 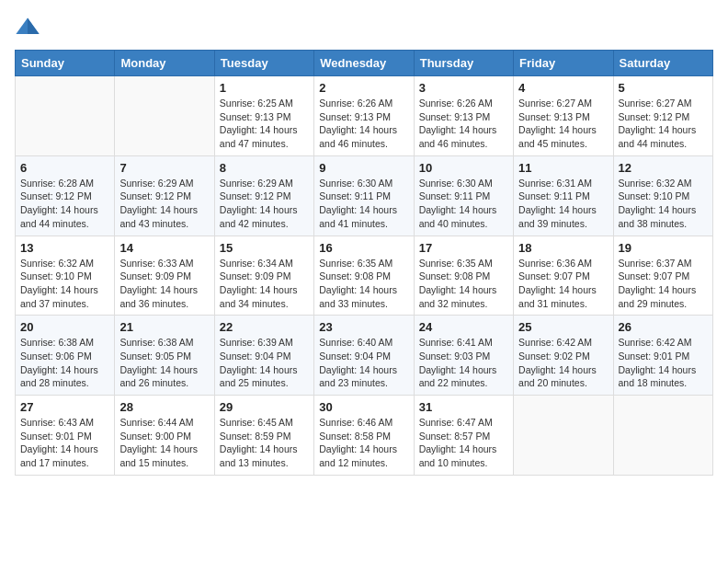 I want to click on calendar-cell: 1Sunrise: 6:25 AM Sunset: 9:13 PM Daylig…, so click(x=264, y=116).